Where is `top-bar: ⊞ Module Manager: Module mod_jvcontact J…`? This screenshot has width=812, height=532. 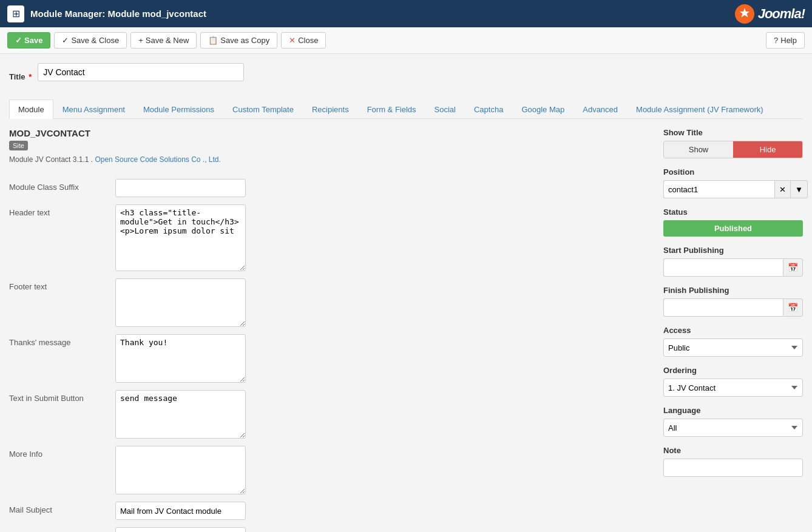
top-bar: ⊞ Module Manager: Module mod_jvcontact J… is located at coordinates (406, 13).